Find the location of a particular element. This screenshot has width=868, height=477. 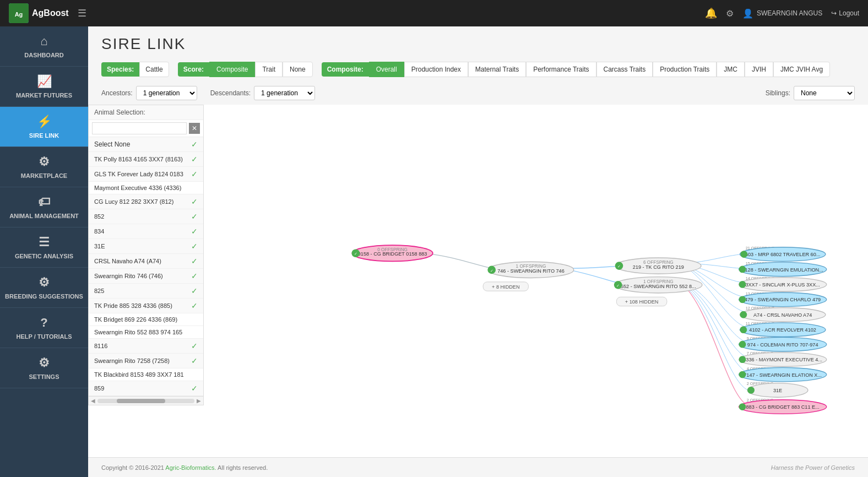

animal-name: Swearngin Rito 746 (746) is located at coordinates (129, 276).